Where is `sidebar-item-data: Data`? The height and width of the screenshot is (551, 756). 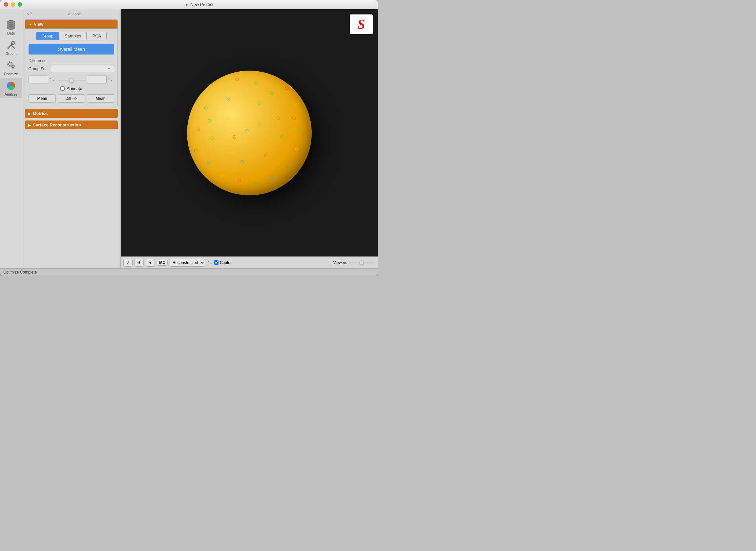 sidebar-item-data: Data is located at coordinates (11, 27).